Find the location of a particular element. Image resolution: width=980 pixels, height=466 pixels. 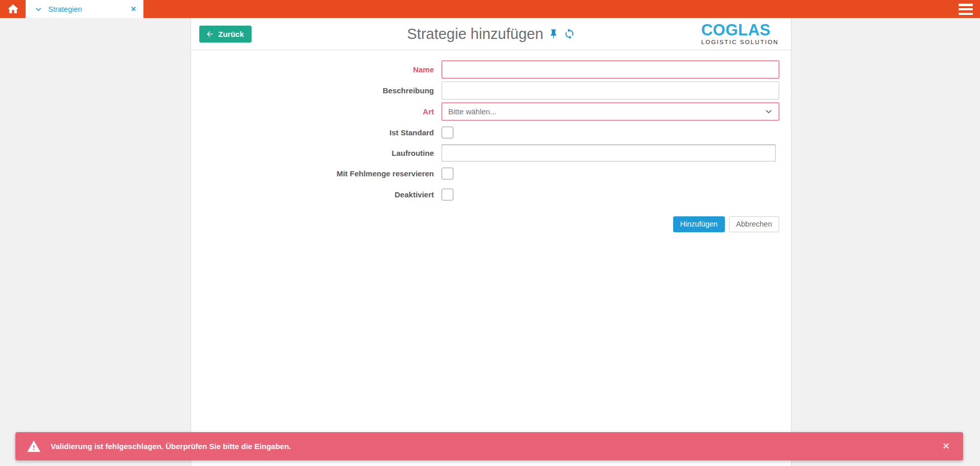

back-button-label: Zurück is located at coordinates (231, 34).